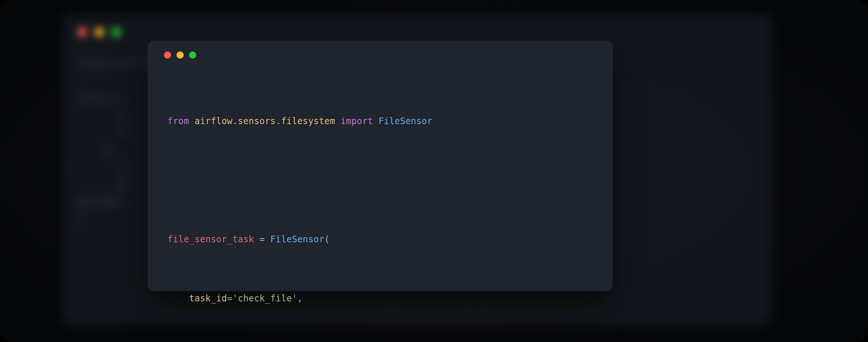 The image size is (868, 342). What do you see at coordinates (380, 55) in the screenshot?
I see `window-titlebar` at bounding box center [380, 55].